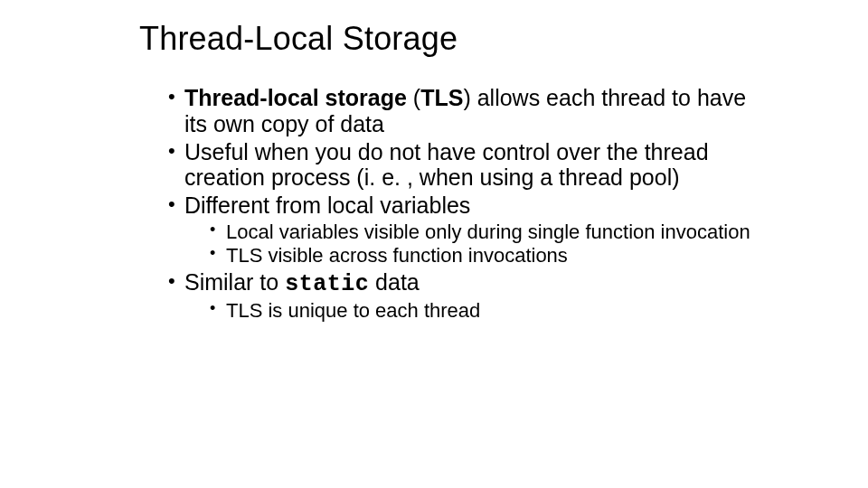 The width and height of the screenshot is (868, 488). I want to click on bullet-4: Similar to static data TLS is unique to …, so click(468, 296).